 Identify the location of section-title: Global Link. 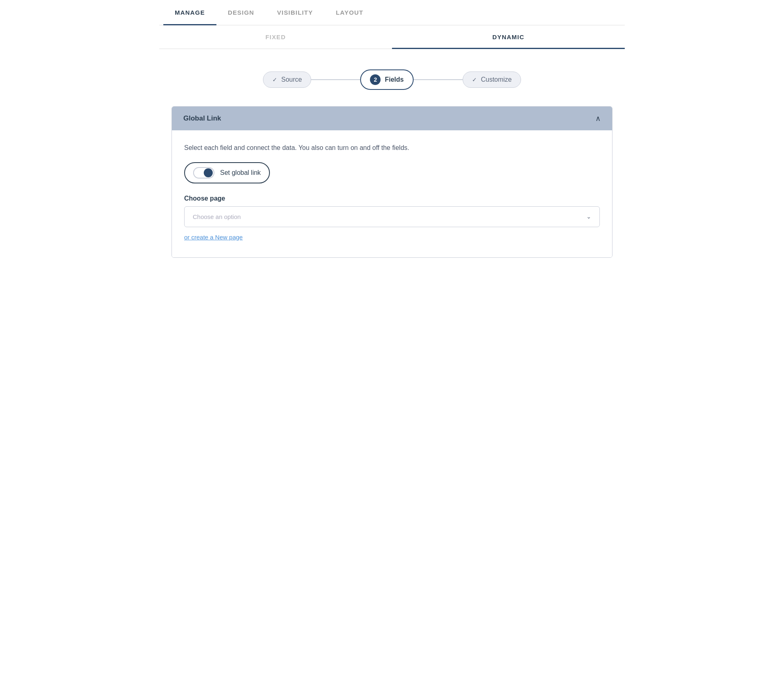
(203, 118).